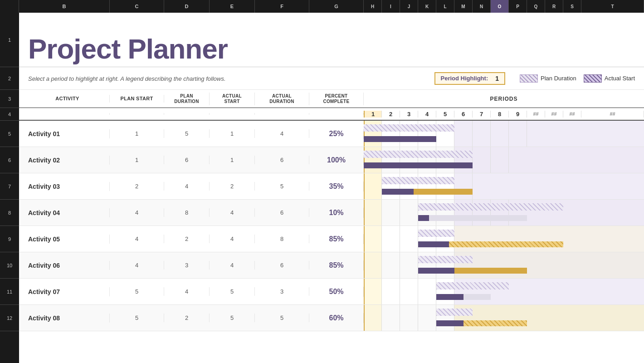 The image size is (644, 363). I want to click on act8-gantt, so click(504, 318).